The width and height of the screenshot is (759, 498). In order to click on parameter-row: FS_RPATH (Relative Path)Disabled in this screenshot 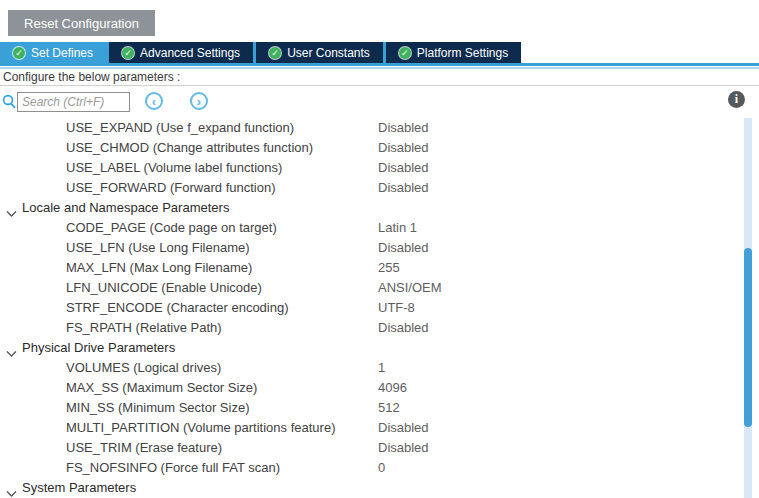, I will do `click(372, 328)`.